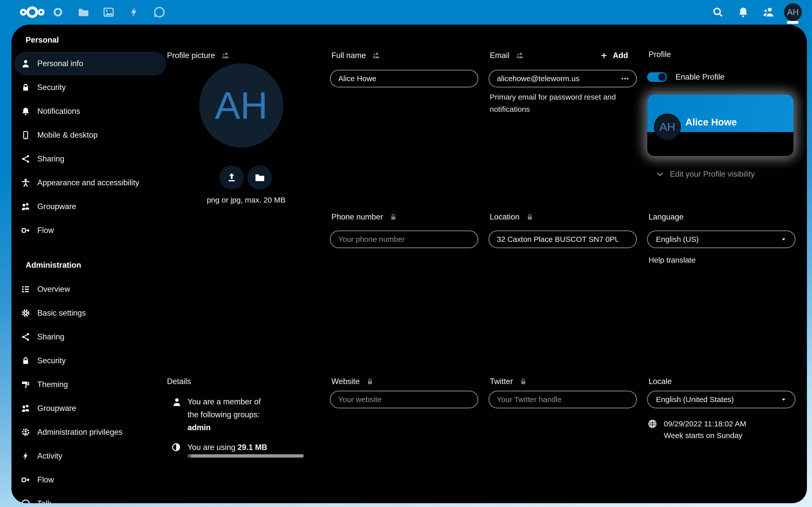  I want to click on edit-profile-visibility-button: Edit your Profile visibility, so click(705, 174).